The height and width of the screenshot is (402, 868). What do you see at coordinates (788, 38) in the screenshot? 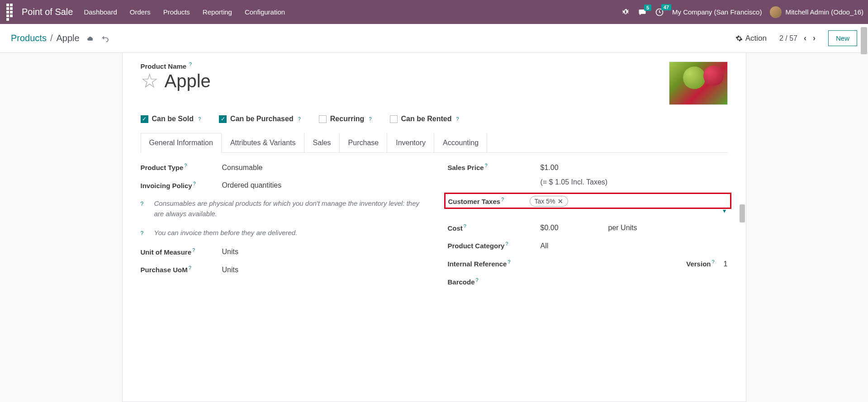
I see `pager-text: 2 / 57` at bounding box center [788, 38].